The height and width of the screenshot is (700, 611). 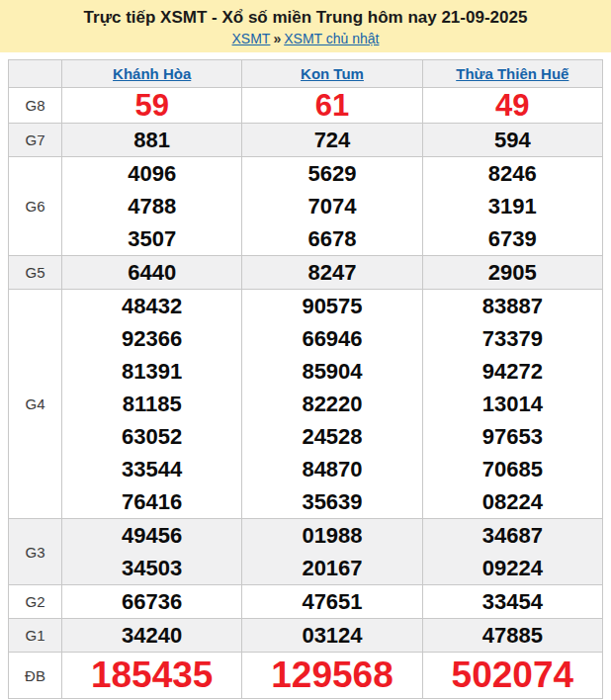 I want to click on column-header-thua-thien-hue: Thừa Thiên Huế, so click(x=512, y=74).